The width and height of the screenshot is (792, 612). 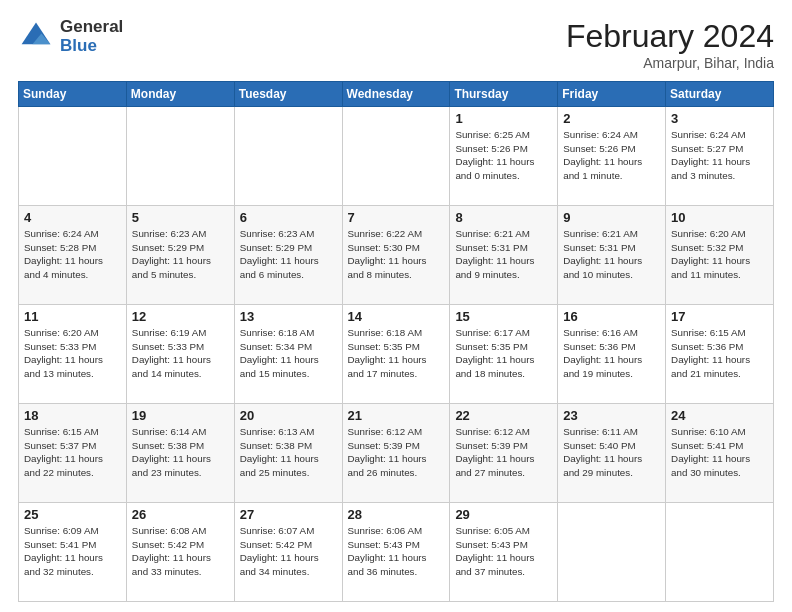 I want to click on table-row: 25Sunrise: 6:09 AMSunset: 5:41 PMDayligh…, so click(x=73, y=552).